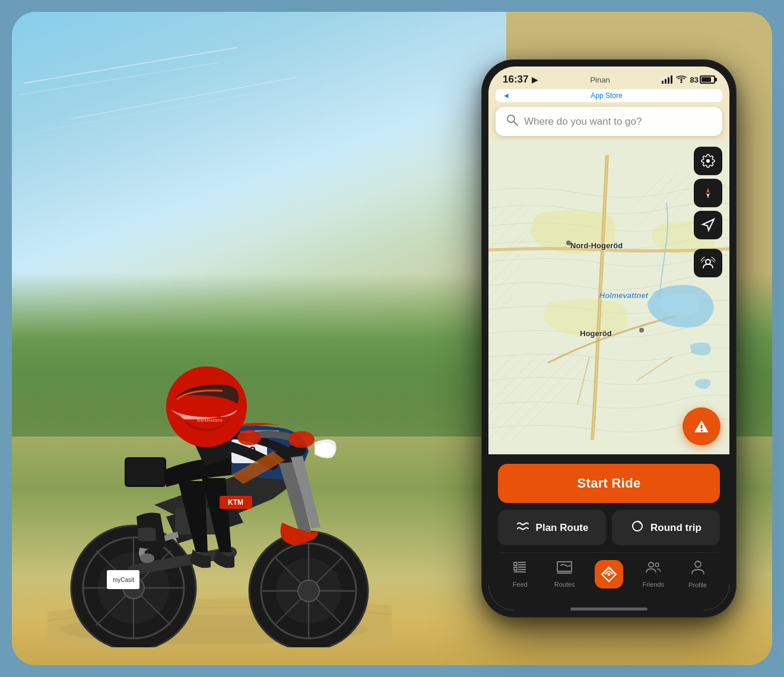 The image size is (784, 677). Describe the element at coordinates (609, 609) in the screenshot. I see `home-indicator` at that location.